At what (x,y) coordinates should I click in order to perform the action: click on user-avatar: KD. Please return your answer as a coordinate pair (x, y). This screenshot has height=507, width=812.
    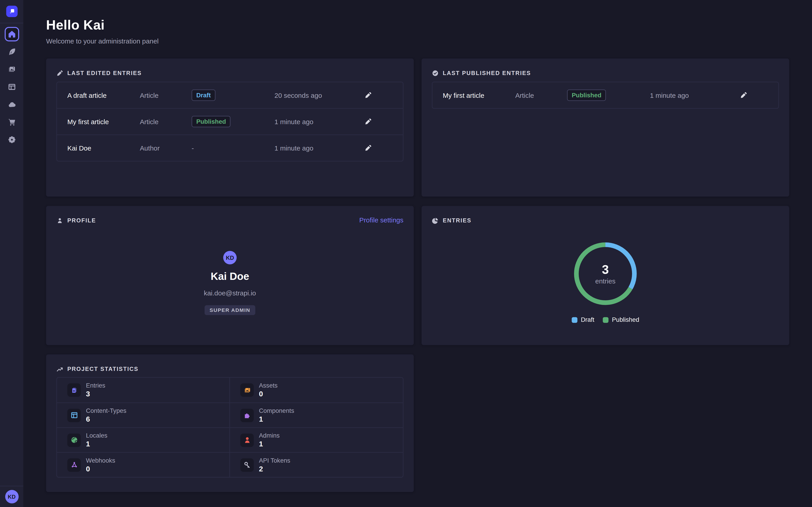
    Looking at the image, I should click on (12, 497).